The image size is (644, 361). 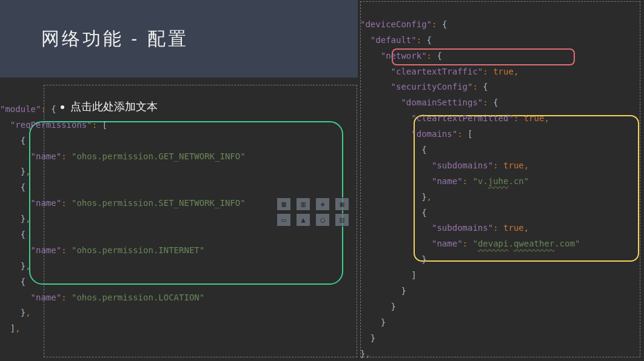 What do you see at coordinates (303, 204) in the screenshot?
I see `chart-icon: ▥` at bounding box center [303, 204].